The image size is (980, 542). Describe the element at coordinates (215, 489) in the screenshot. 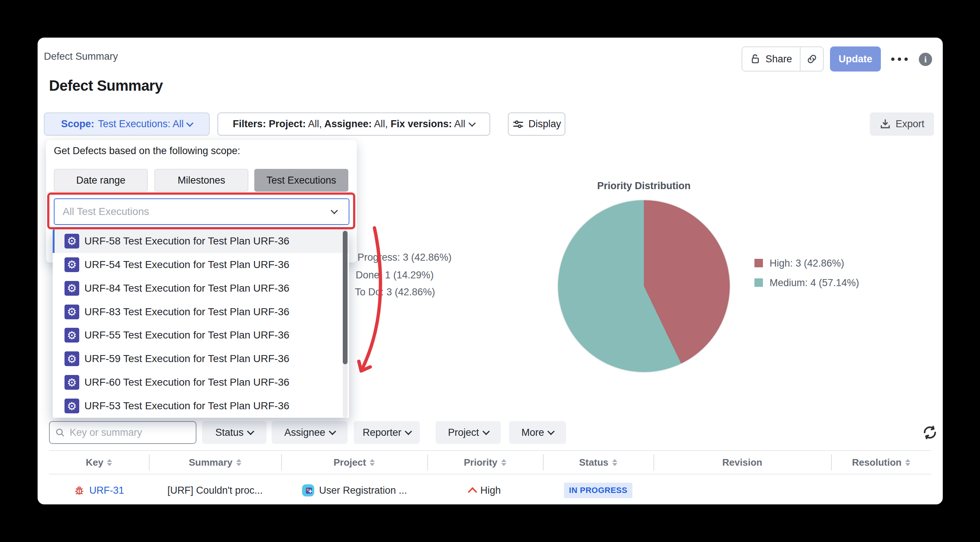

I see `cell-summary: [URF] Couldn't proc...` at that location.